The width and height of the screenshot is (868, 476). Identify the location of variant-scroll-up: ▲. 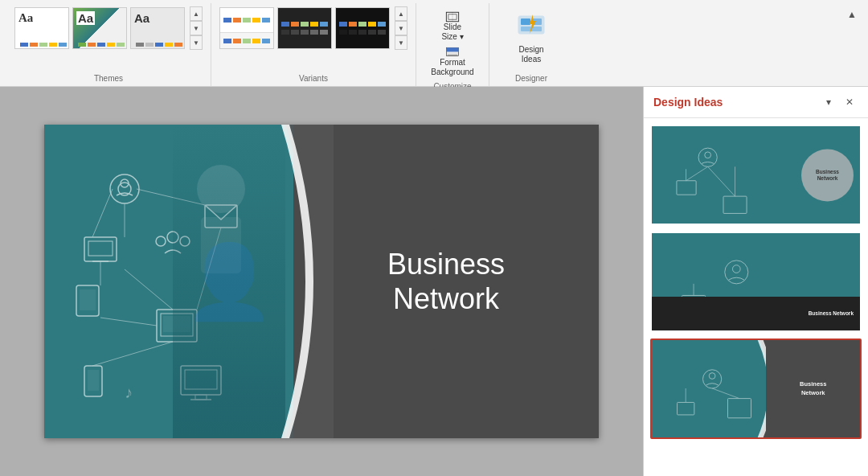
(401, 14).